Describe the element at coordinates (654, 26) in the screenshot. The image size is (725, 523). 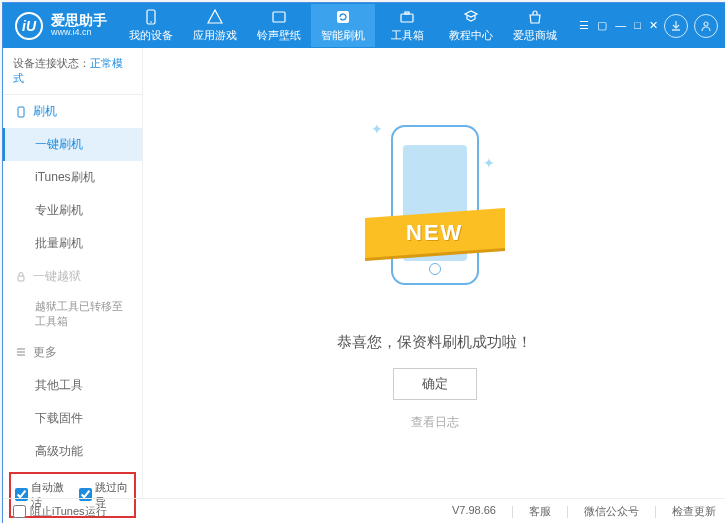
I see `close-icon: ✕` at that location.